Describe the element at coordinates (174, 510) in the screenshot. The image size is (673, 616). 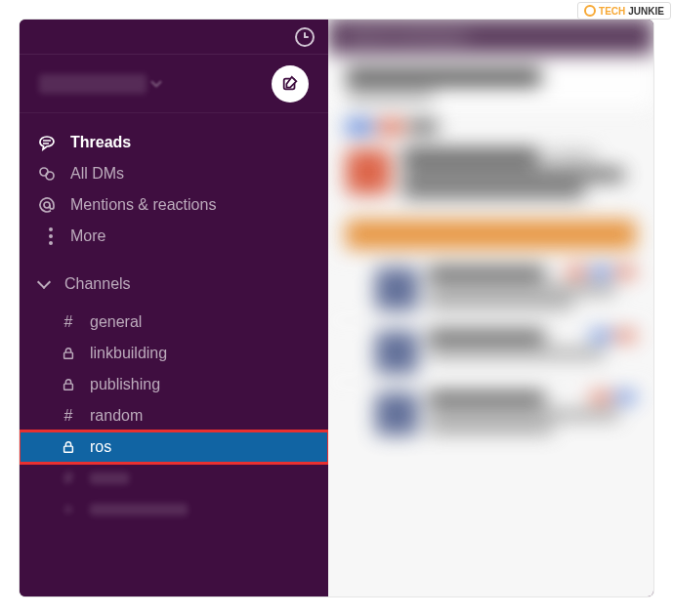
I see `channel-blurred-2: +` at that location.